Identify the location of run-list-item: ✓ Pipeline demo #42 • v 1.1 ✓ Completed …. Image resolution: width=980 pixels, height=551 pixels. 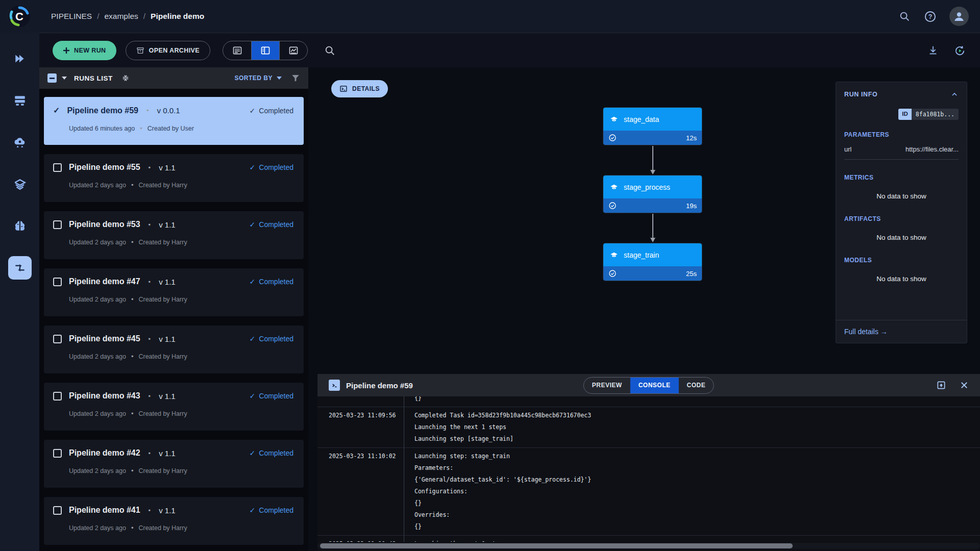
(174, 464).